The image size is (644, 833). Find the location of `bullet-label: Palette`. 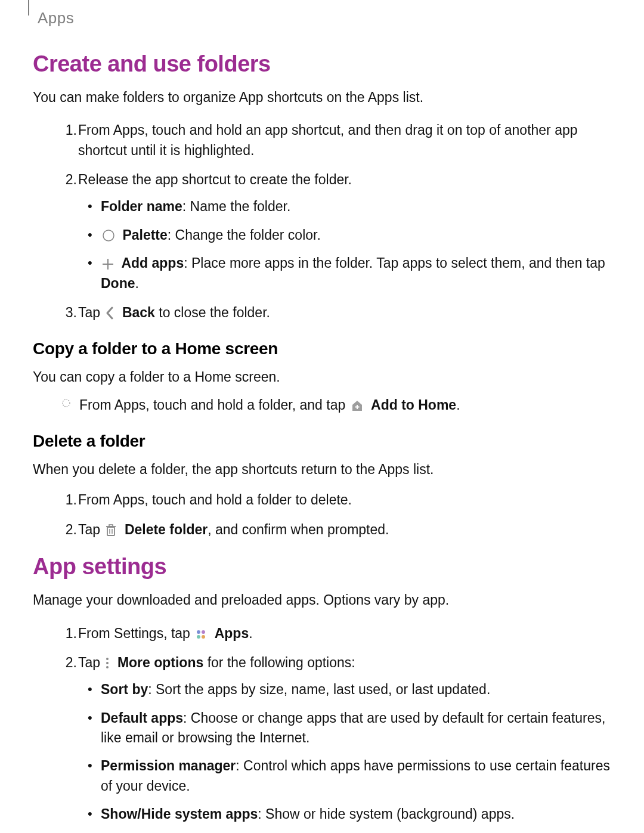

bullet-label: Palette is located at coordinates (144, 235).